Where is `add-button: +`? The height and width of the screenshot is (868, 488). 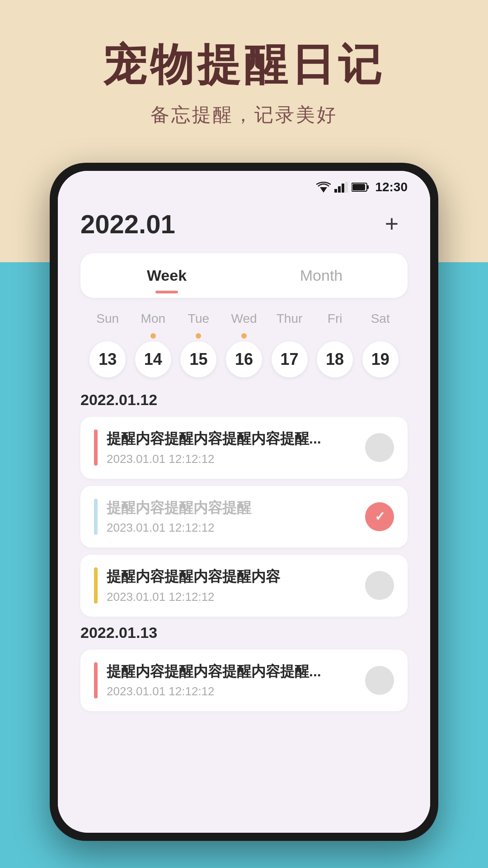
add-button: + is located at coordinates (392, 224).